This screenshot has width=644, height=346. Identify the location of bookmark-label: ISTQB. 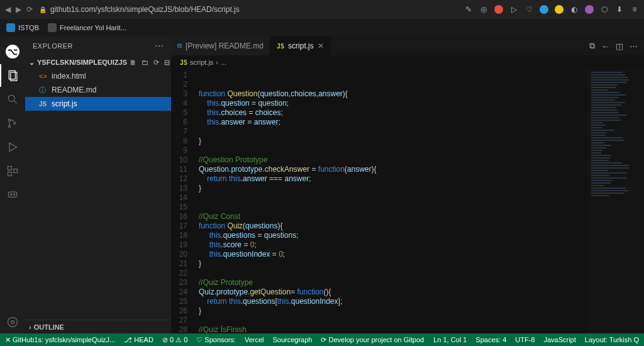
(29, 28).